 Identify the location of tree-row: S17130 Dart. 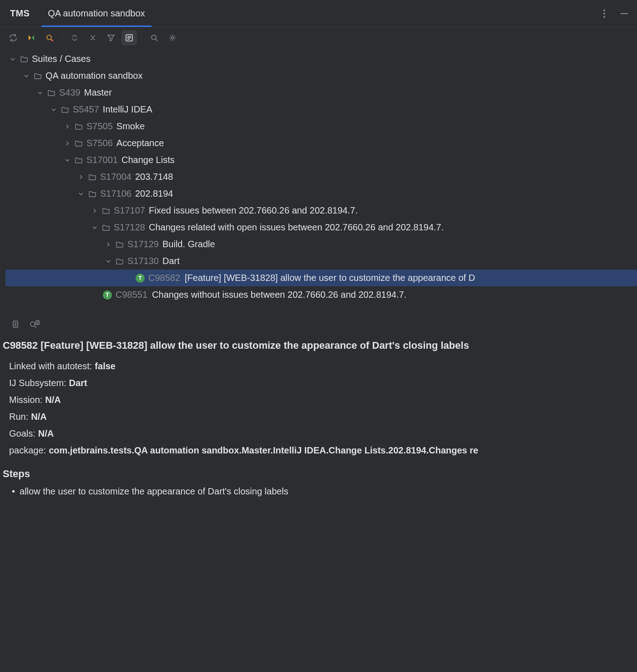
(318, 261).